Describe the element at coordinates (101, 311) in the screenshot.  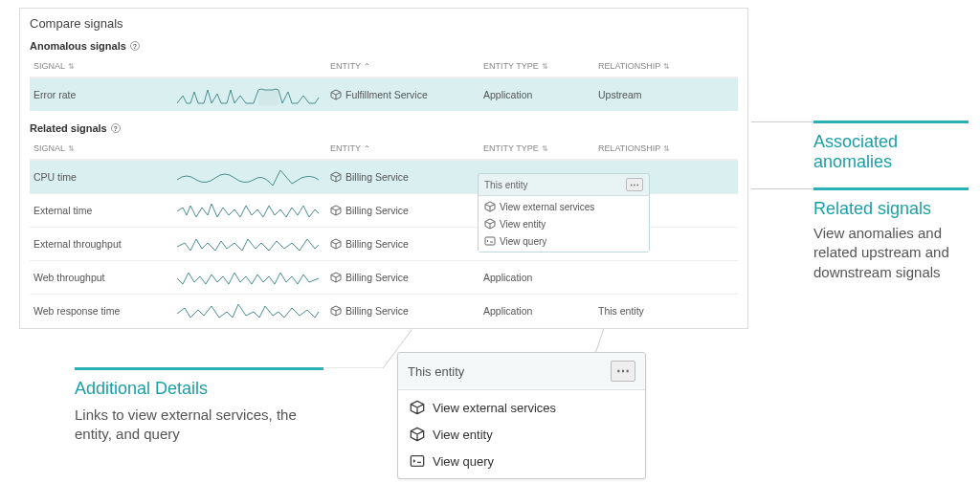
I see `signal-cell: Web response time` at that location.